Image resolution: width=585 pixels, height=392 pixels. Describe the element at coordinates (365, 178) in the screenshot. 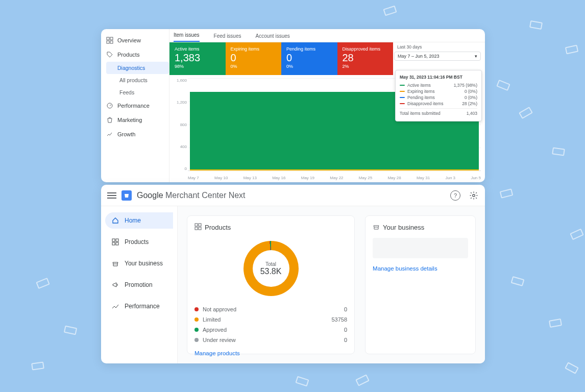

I see `x-tick: May 25` at that location.